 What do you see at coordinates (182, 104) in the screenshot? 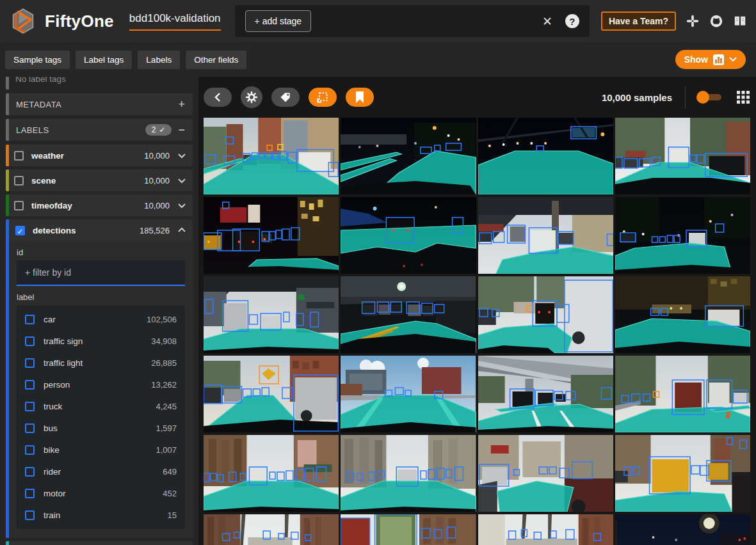
I see `expand-plus-icon: +` at bounding box center [182, 104].